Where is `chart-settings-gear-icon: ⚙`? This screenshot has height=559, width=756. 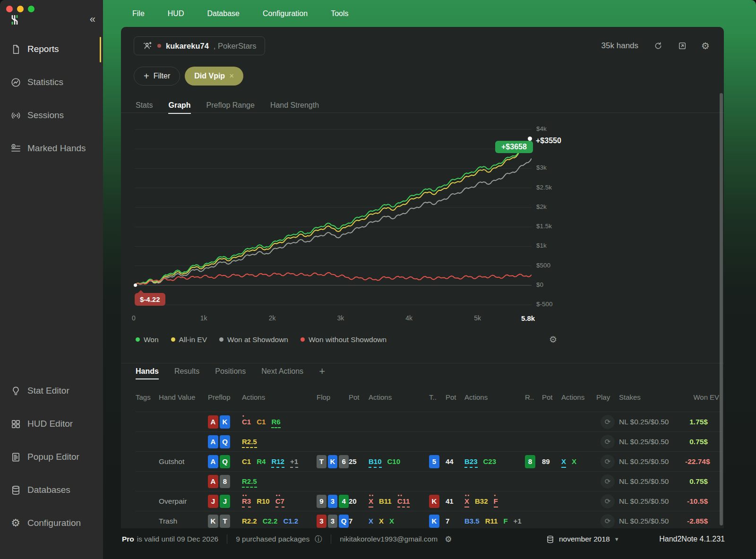
chart-settings-gear-icon: ⚙ is located at coordinates (553, 339).